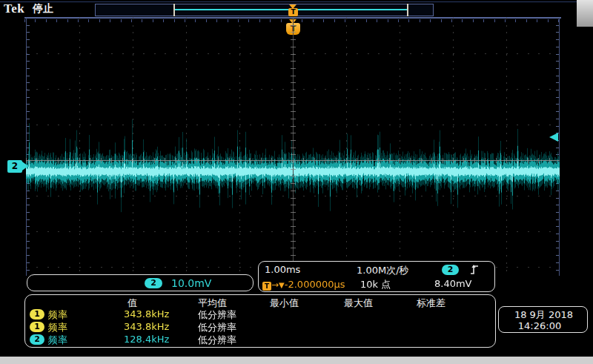  I want to click on time-label: 14:26:00, so click(540, 326).